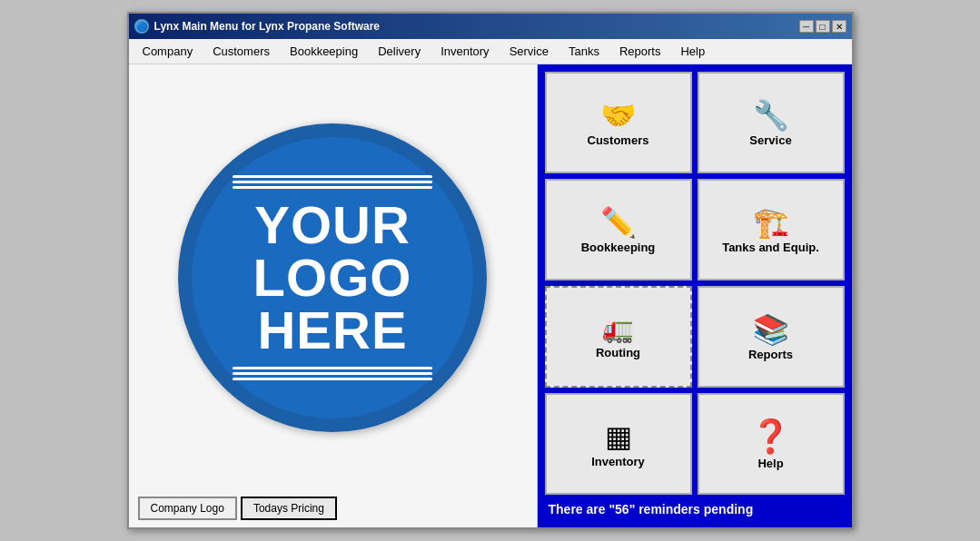  Describe the element at coordinates (619, 337) in the screenshot. I see `routing-button: 🚛 Routing` at that location.